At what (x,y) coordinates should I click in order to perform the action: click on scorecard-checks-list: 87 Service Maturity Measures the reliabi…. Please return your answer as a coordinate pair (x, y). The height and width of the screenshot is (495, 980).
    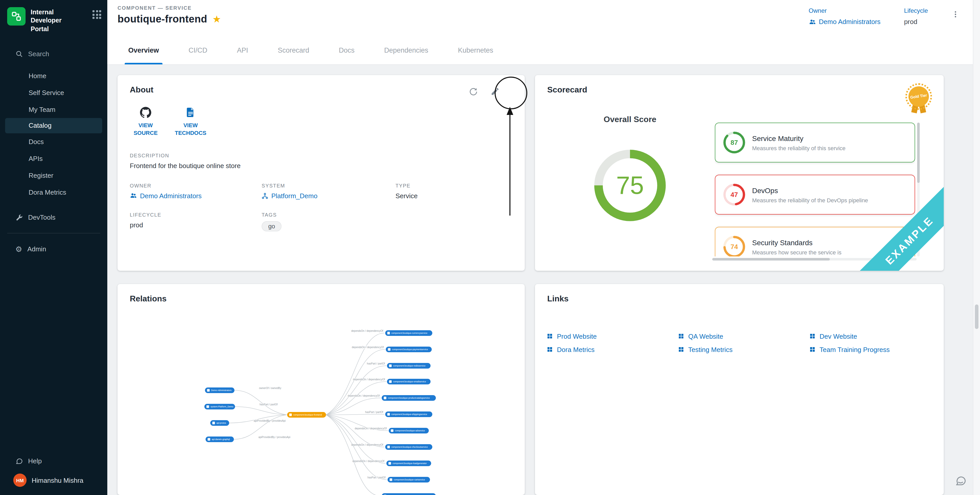
    Looking at the image, I should click on (815, 189).